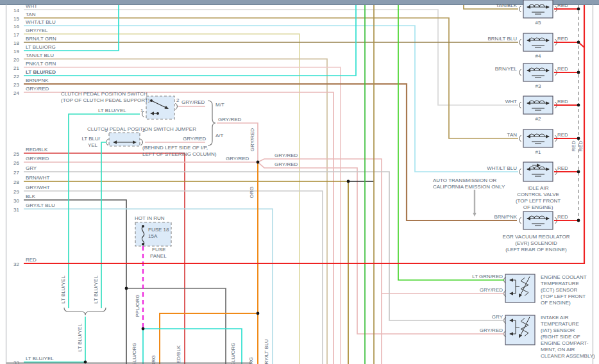 The image size is (599, 364). Describe the element at coordinates (105, 100) in the screenshot. I see `wire-label: (TOP OF CLUTCH PEDAL SUPPORT)` at that location.